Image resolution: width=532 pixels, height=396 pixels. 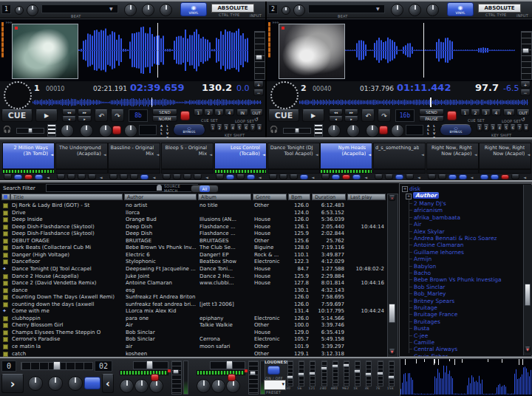 What do you see at coordinates (372, 131) in the screenshot?
I see `eq-low-knob` at bounding box center [372, 131].